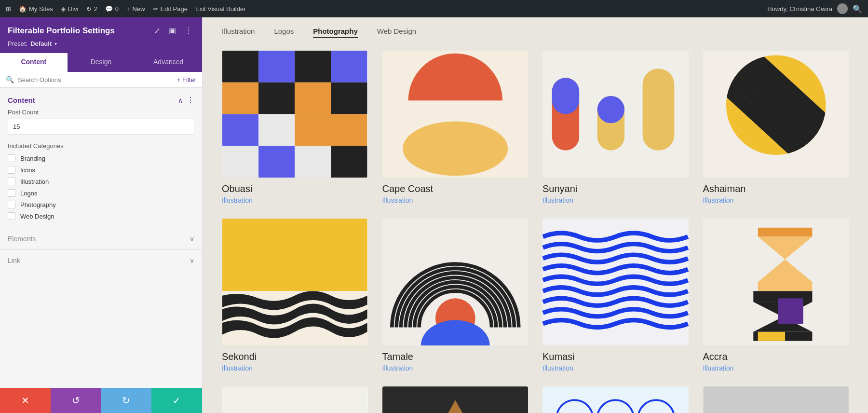  What do you see at coordinates (157, 31) in the screenshot?
I see `expand-icon: ⤢` at bounding box center [157, 31].